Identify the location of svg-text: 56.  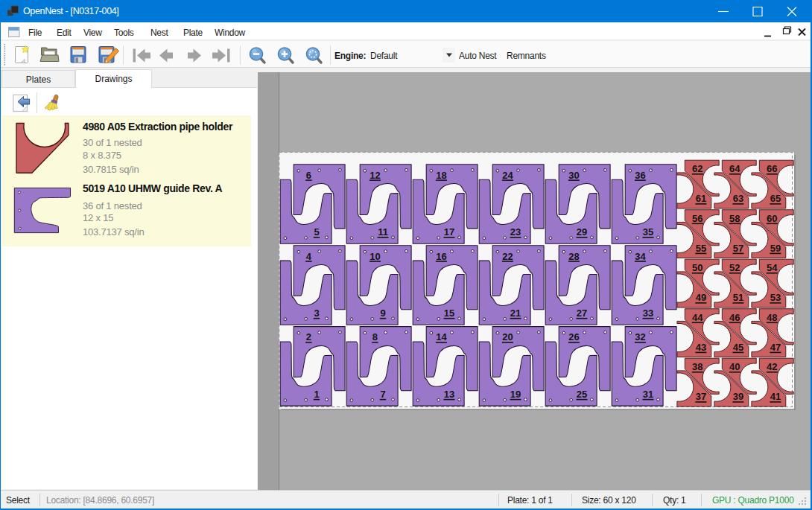
(697, 219).